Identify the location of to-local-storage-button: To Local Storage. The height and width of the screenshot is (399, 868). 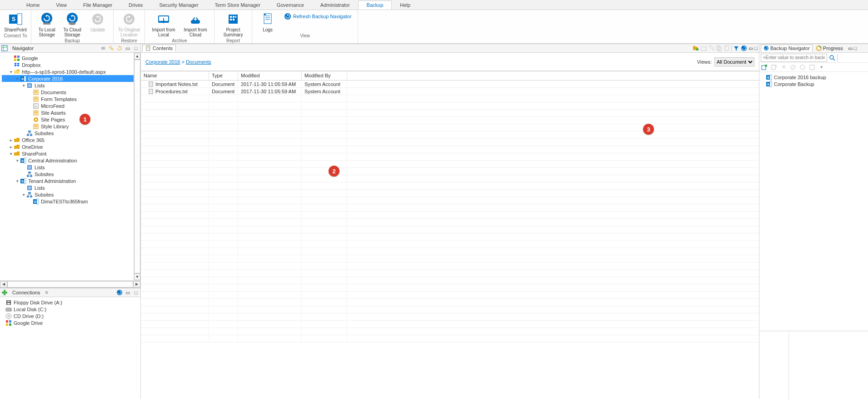
(47, 25).